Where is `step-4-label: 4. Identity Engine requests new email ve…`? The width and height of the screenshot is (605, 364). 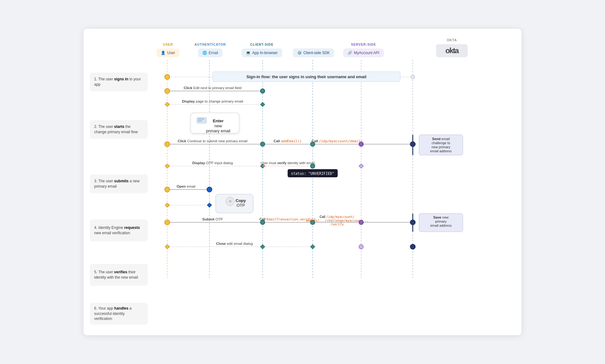 step-4-label: 4. Identity Engine requests new email ve… is located at coordinates (119, 230).